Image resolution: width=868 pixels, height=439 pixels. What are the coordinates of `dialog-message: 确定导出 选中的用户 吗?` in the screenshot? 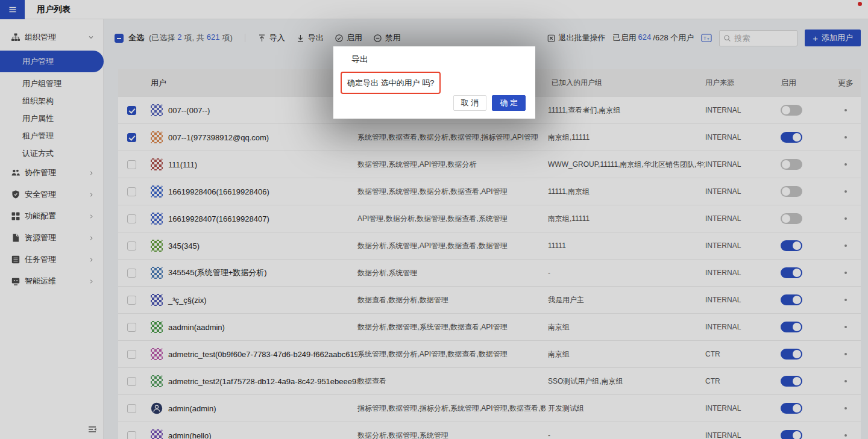 It's located at (391, 83).